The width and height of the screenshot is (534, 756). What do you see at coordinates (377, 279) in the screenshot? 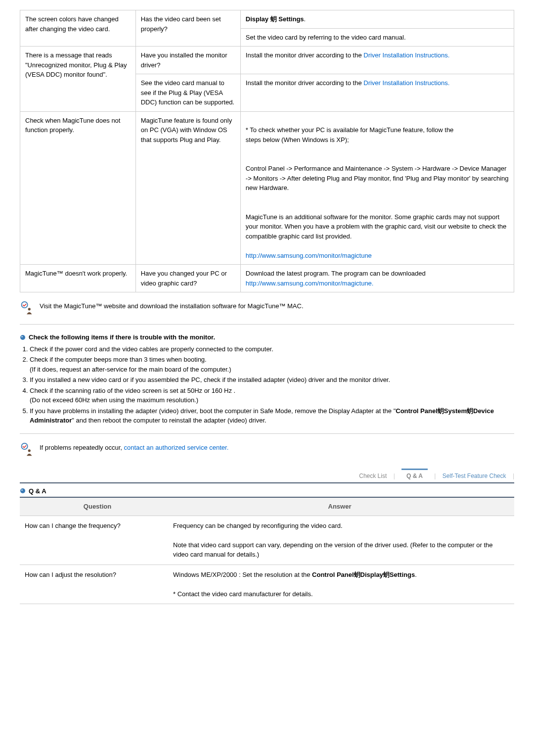
I see `trouble-answer: Download the latest program. The program…` at bounding box center [377, 279].